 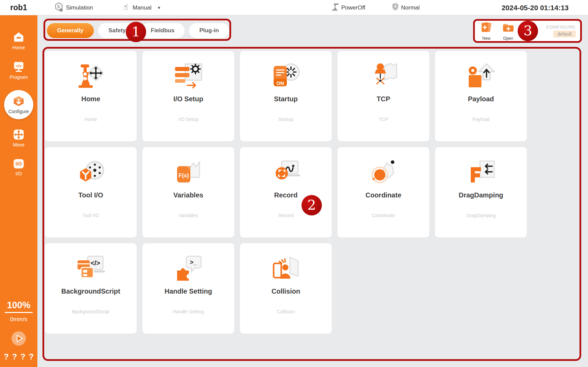 What do you see at coordinates (19, 167) in the screenshot?
I see `sidebar-item-i-o: I/OI/O` at bounding box center [19, 167].